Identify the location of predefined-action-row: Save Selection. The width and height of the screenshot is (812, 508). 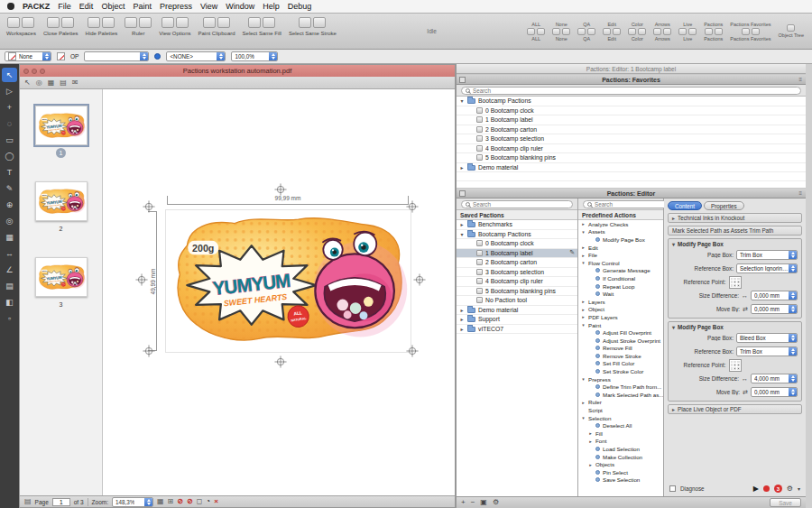
(621, 480).